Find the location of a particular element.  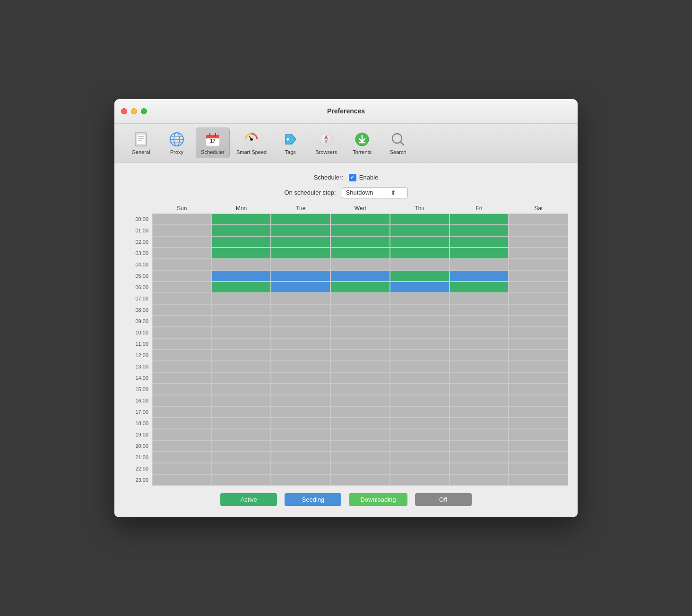

toolbar-item-proxy: Proxy is located at coordinates (177, 143).